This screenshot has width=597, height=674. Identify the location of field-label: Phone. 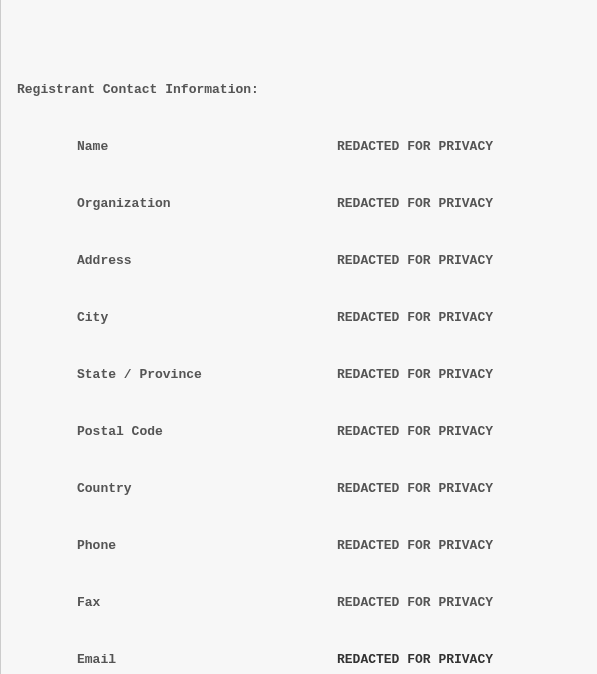
(177, 546).